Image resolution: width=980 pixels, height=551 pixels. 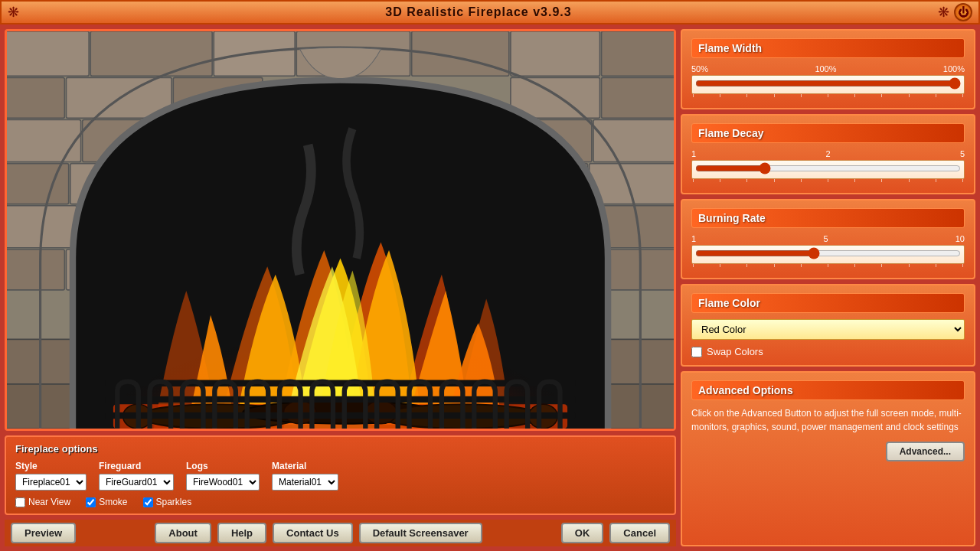 What do you see at coordinates (735, 352) in the screenshot?
I see `swap-colors-label: Swap Colors` at bounding box center [735, 352].